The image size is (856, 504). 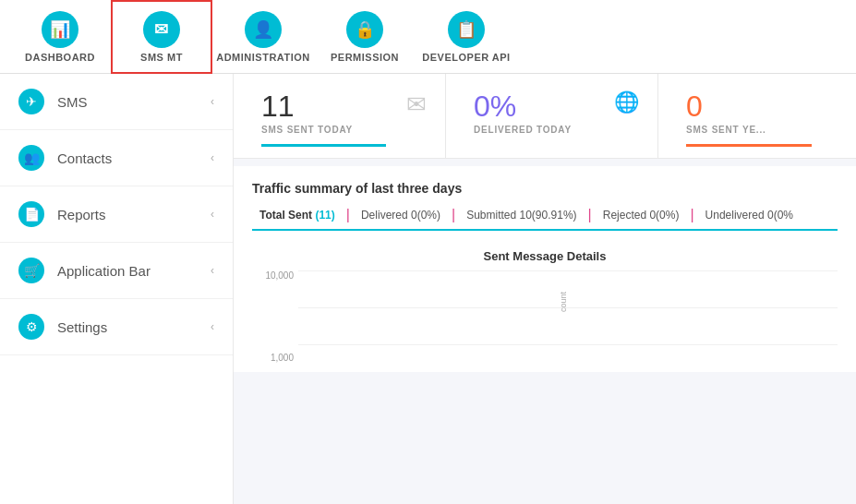 I want to click on sms-sent-yesterday-number: 0, so click(x=765, y=107).